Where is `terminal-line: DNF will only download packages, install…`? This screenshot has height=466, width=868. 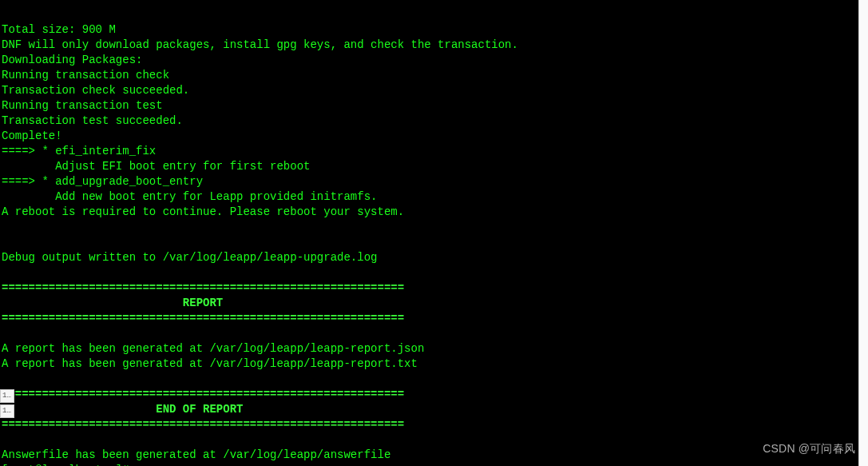 terminal-line: DNF will only download packages, install… is located at coordinates (430, 45).